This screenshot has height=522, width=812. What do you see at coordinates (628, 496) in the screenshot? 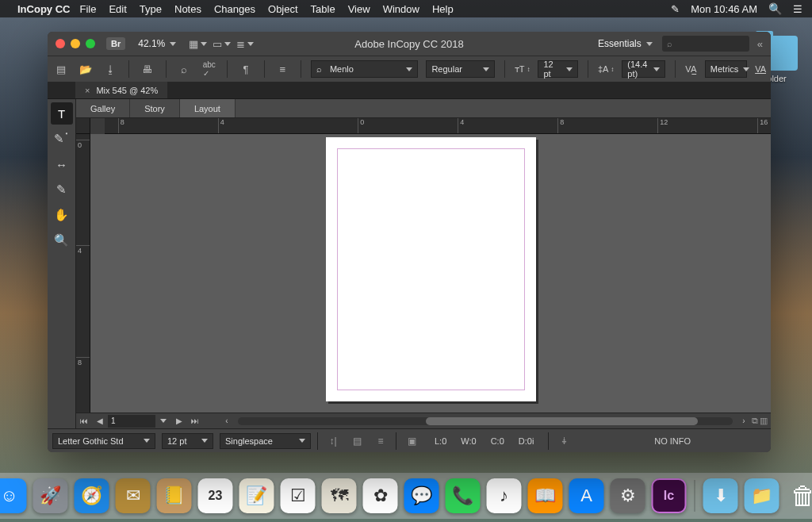
I see `dock-preferences: ⚙` at bounding box center [628, 496].